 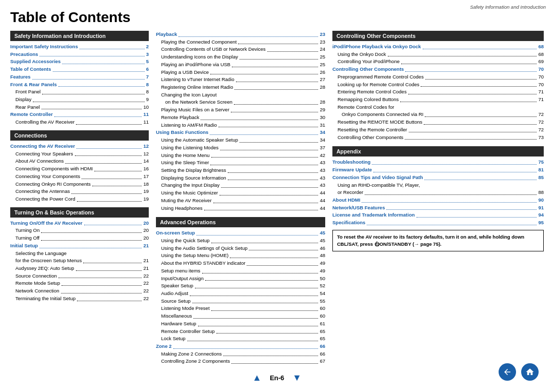 What do you see at coordinates (80, 36) in the screenshot?
I see `section-safety-header: Safety Information and Introduction` at bounding box center [80, 36].